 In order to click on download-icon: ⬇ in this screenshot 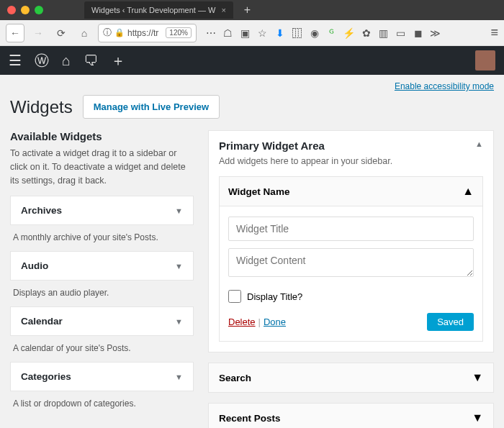, I will do `click(280, 33)`.